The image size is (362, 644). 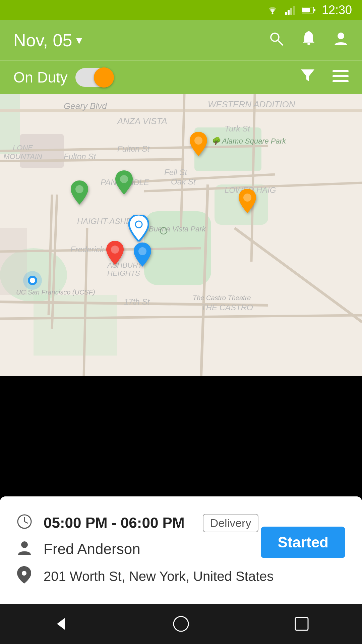 What do you see at coordinates (290, 10) in the screenshot?
I see `signal-icon` at bounding box center [290, 10].